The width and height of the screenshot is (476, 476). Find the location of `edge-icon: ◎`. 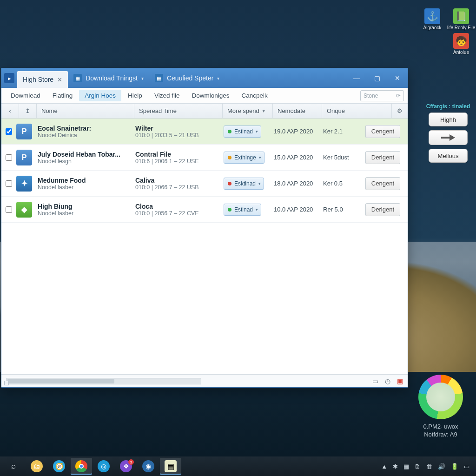

edge-icon: ◎ is located at coordinates (104, 466).